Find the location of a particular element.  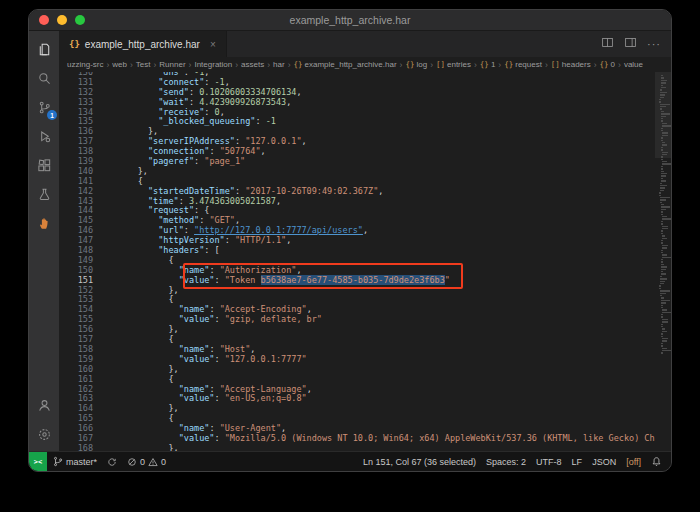

breadcrumb-item: › har is located at coordinates (274, 65).